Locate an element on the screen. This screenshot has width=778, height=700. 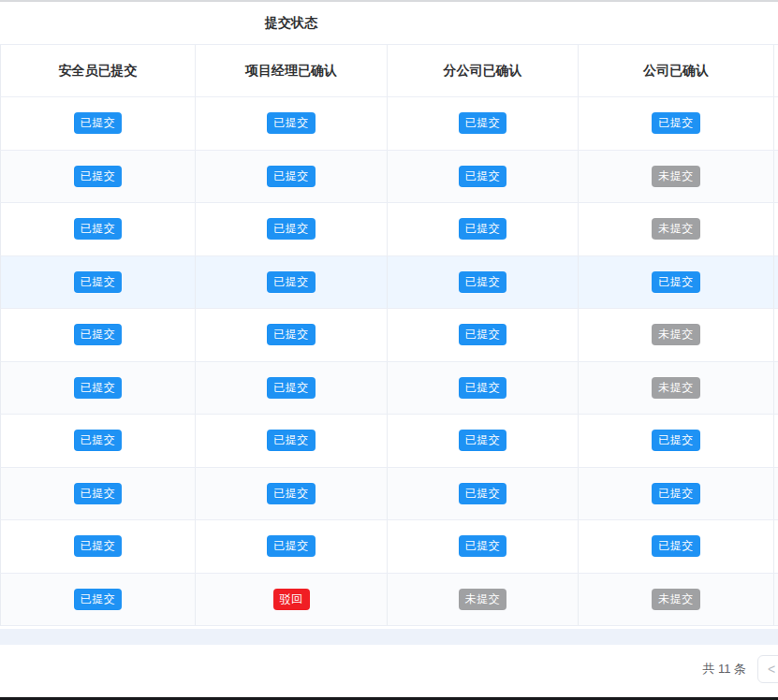
total-count-label: 共 11 条 is located at coordinates (725, 669).